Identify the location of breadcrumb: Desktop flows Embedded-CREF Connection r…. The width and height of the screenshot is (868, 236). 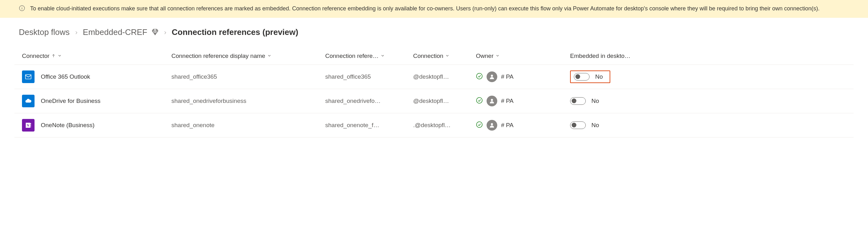
(434, 30).